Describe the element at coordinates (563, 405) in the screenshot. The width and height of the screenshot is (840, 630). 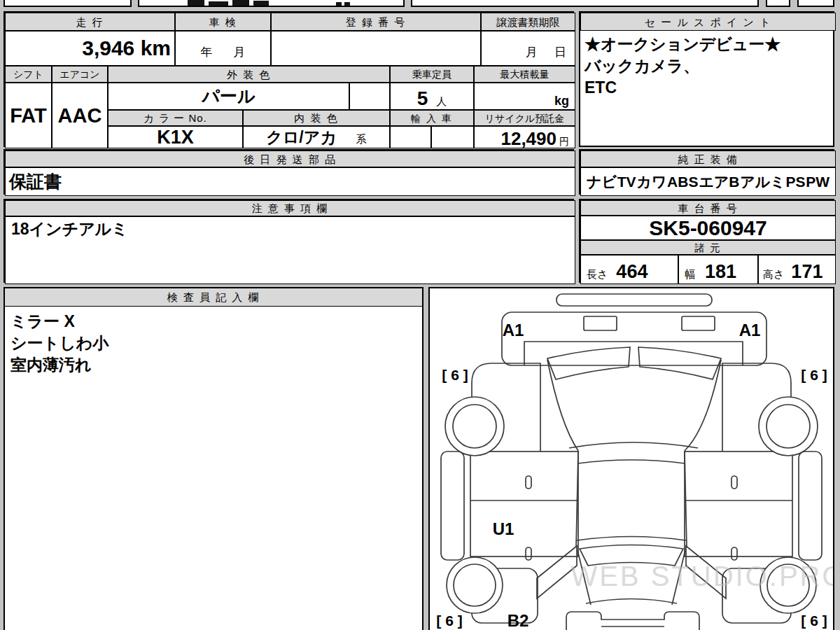
I see `hood-side-left` at that location.